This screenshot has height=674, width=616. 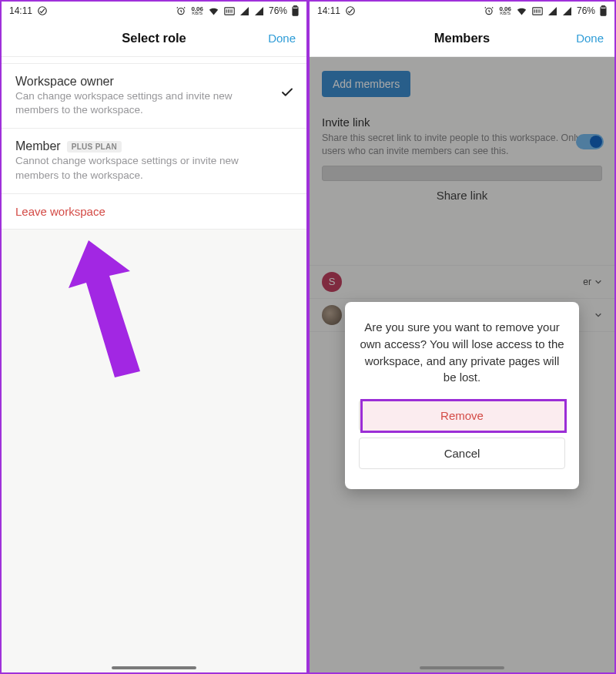 What do you see at coordinates (462, 416) in the screenshot?
I see `remove-button: Remove` at bounding box center [462, 416].